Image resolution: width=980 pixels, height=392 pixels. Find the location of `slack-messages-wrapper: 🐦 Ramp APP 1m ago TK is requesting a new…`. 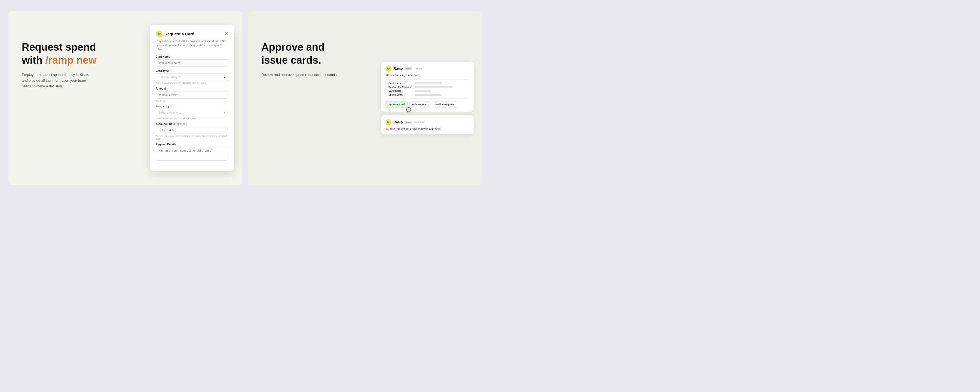

slack-messages-wrapper: 🐦 Ramp APP 1m ago TK is requesting a new… is located at coordinates (428, 98).